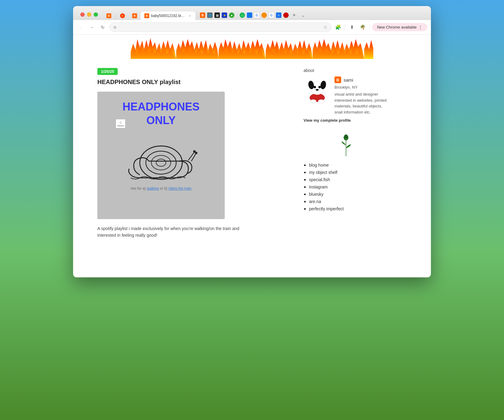  What do you see at coordinates (318, 187) in the screenshot?
I see `link-instagram: instagram` at bounding box center [318, 187].